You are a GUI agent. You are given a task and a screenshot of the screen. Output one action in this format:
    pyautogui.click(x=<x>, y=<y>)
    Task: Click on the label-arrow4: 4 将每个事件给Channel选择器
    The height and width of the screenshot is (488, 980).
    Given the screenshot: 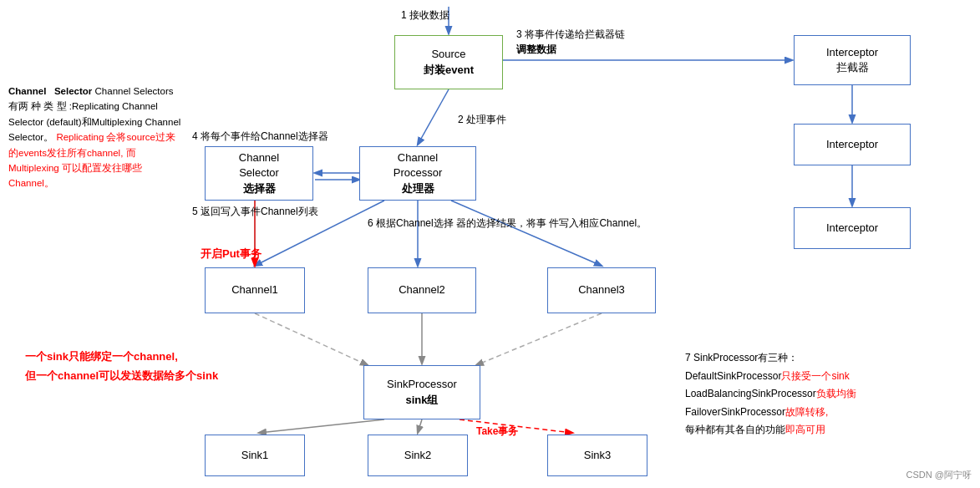 What is the action you would take?
    pyautogui.click(x=261, y=137)
    